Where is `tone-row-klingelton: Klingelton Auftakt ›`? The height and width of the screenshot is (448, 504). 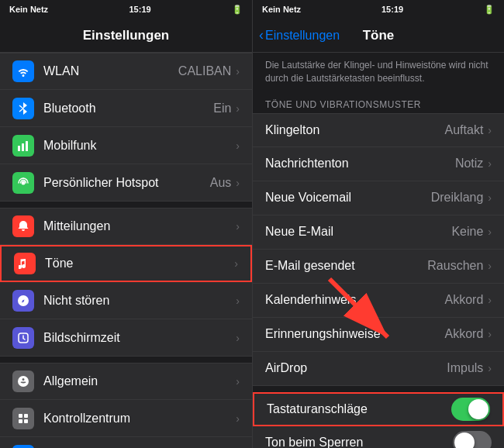
tone-row-klingelton: Klingelton Auftakt › is located at coordinates (378, 130).